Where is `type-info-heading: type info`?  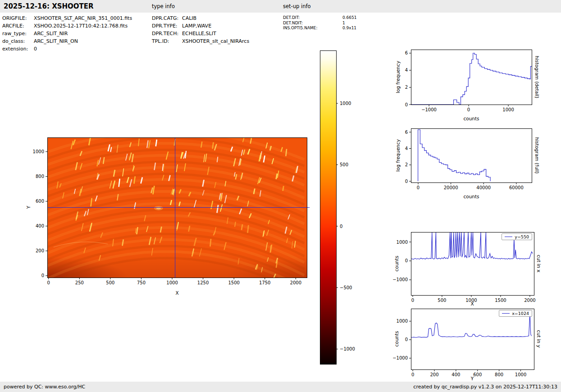
type-info-heading: type info is located at coordinates (163, 6).